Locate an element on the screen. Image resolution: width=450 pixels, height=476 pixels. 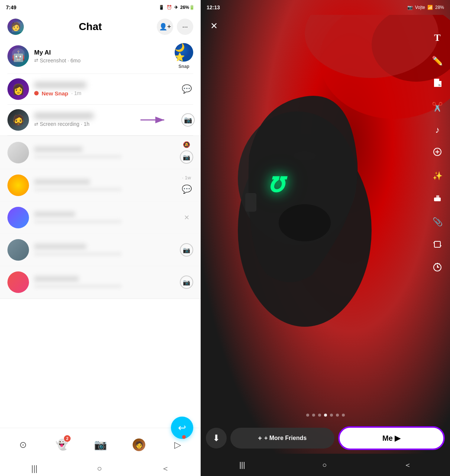
timer-tool is located at coordinates (437, 268).